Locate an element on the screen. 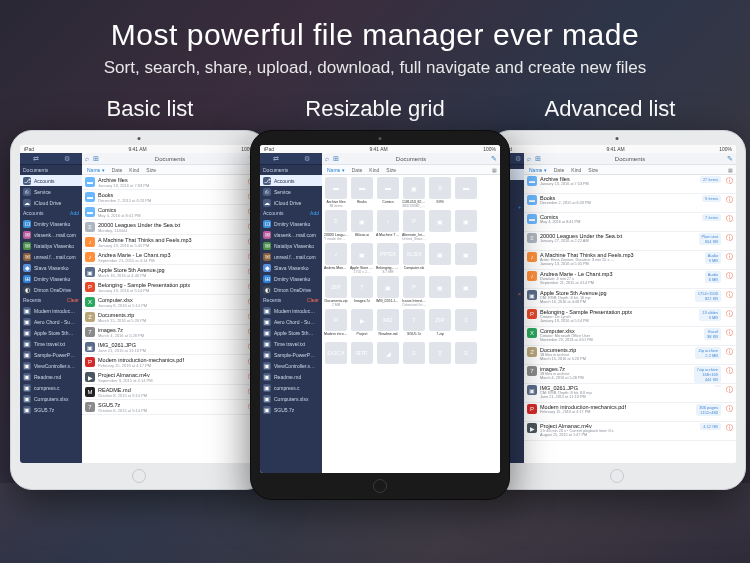 This screenshot has width=750, height=563. sidebar-item: ◆Slava Vlasenko is located at coordinates (291, 268).